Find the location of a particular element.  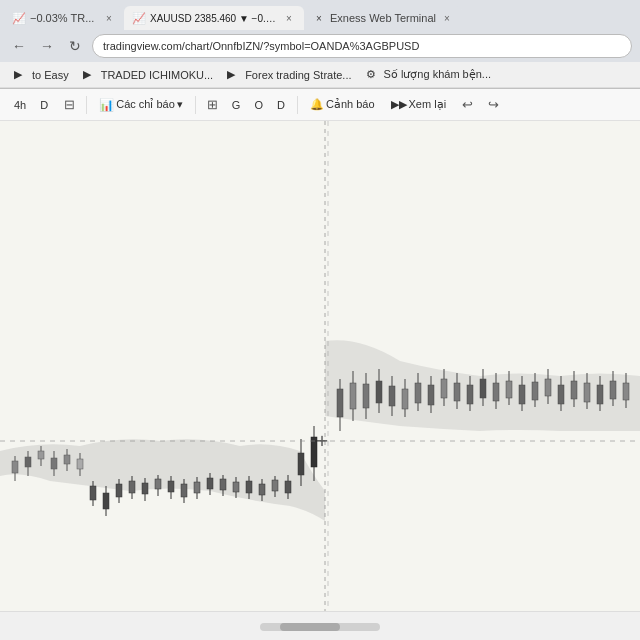

layout-button: ⊞ is located at coordinates (213, 105).